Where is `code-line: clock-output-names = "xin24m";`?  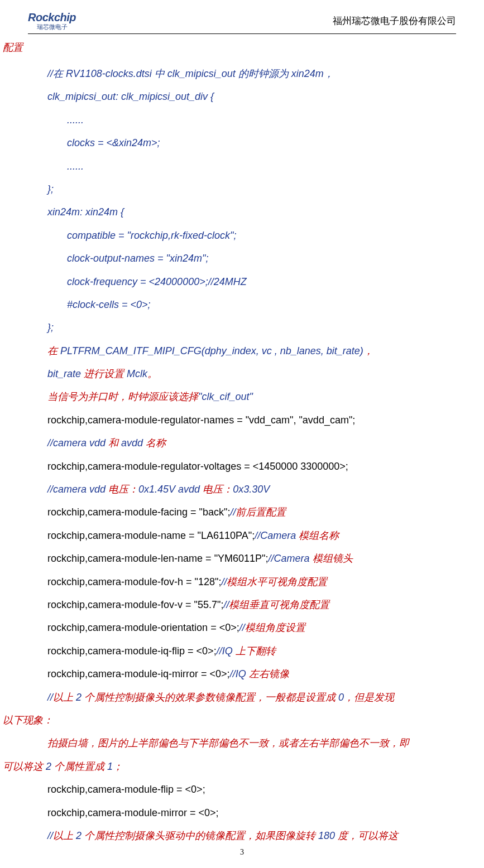
code-line: clock-output-names = "xin24m"; is located at coordinates (261, 259).